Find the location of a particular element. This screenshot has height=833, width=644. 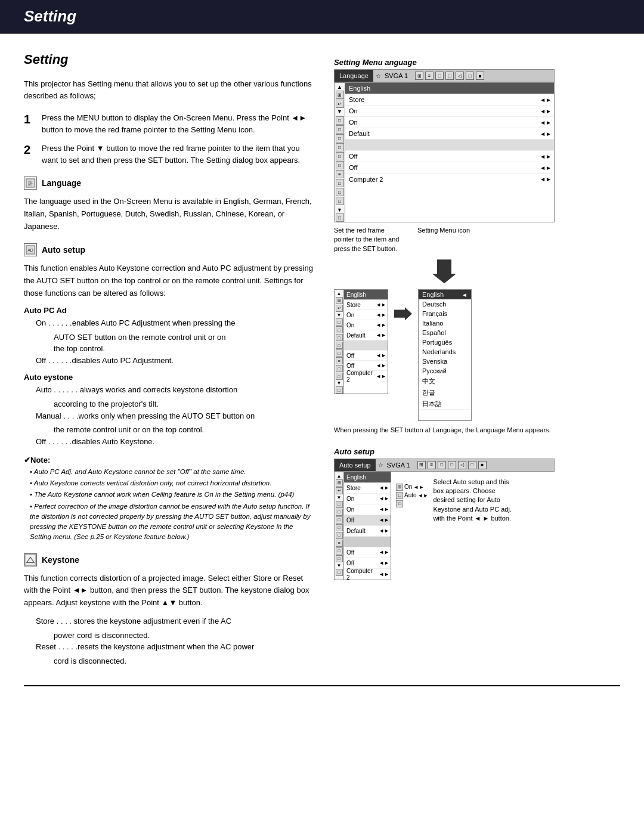

auto-pc-on: On . . . . . .enables Auto PC Adjustment… is located at coordinates (170, 323).